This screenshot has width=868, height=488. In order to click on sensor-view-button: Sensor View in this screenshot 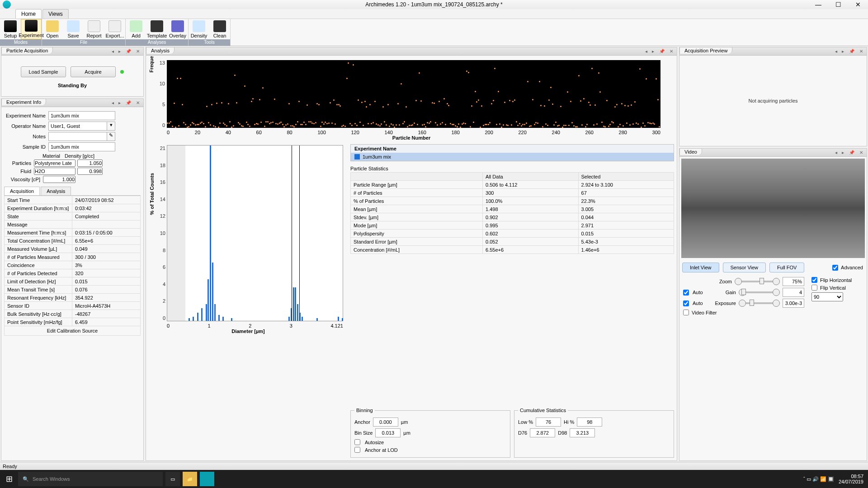, I will do `click(745, 267)`.